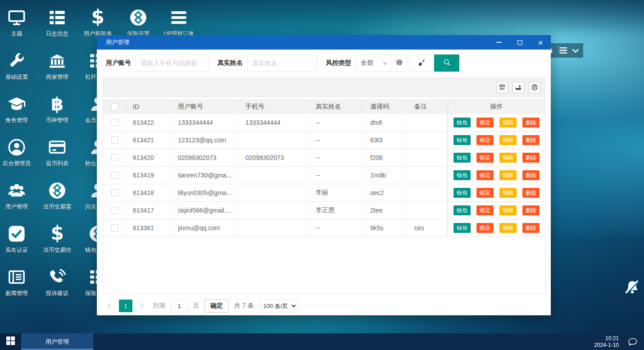 The width and height of the screenshot is (644, 350). What do you see at coordinates (126, 306) in the screenshot?
I see `current-page: 1` at bounding box center [126, 306].